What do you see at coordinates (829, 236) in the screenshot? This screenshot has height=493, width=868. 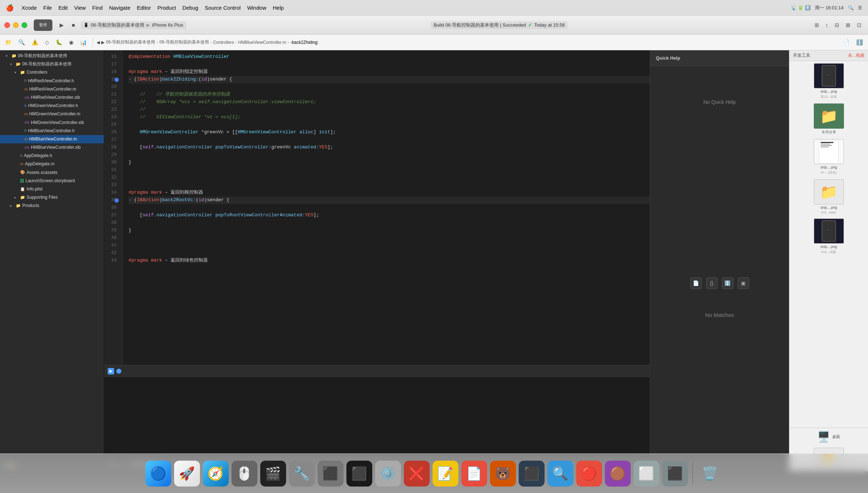 I see `thumbnail-item-5: 📱 snip....png ios1...试题` at bounding box center [829, 236].